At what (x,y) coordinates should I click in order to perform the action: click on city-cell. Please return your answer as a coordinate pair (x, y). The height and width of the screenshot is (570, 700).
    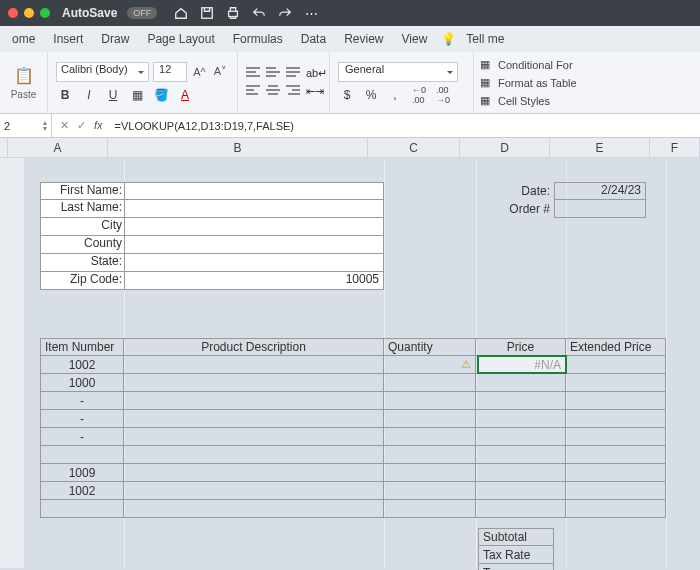
    Looking at the image, I should click on (254, 227).